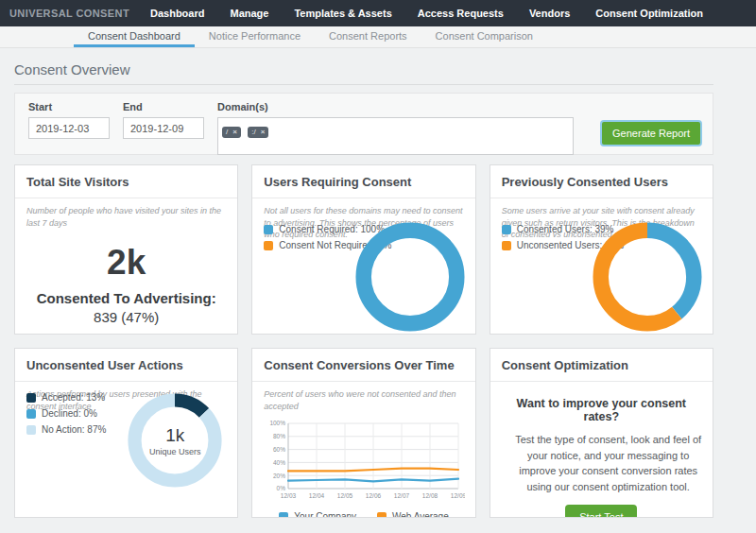 The width and height of the screenshot is (756, 533). Describe the element at coordinates (127, 277) in the screenshot. I see `visitors-summary: 2k Consented To Advertising: 839 (47%)` at that location.